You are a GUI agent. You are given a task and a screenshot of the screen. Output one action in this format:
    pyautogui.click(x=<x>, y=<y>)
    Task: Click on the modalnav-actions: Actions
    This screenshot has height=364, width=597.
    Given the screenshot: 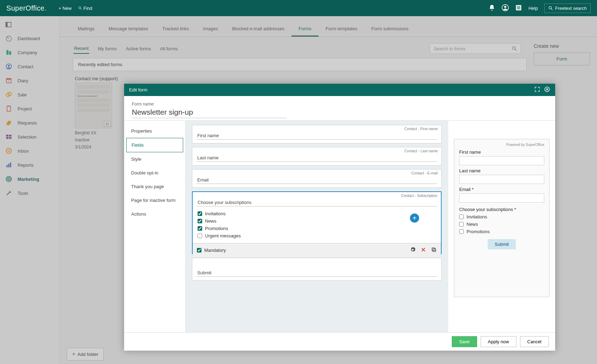 What is the action you would take?
    pyautogui.click(x=155, y=214)
    